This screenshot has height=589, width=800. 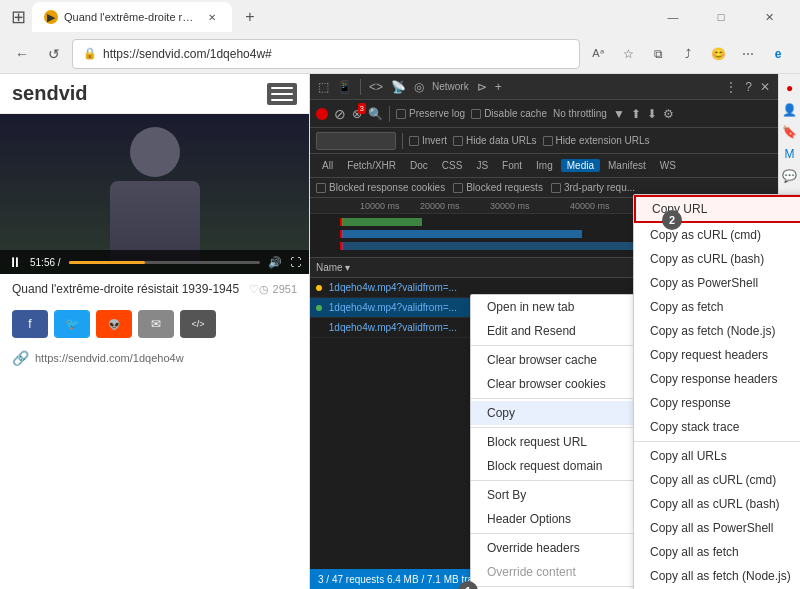 What do you see at coordinates (688, 54) in the screenshot?
I see `share-icon: ⤴` at bounding box center [688, 54].